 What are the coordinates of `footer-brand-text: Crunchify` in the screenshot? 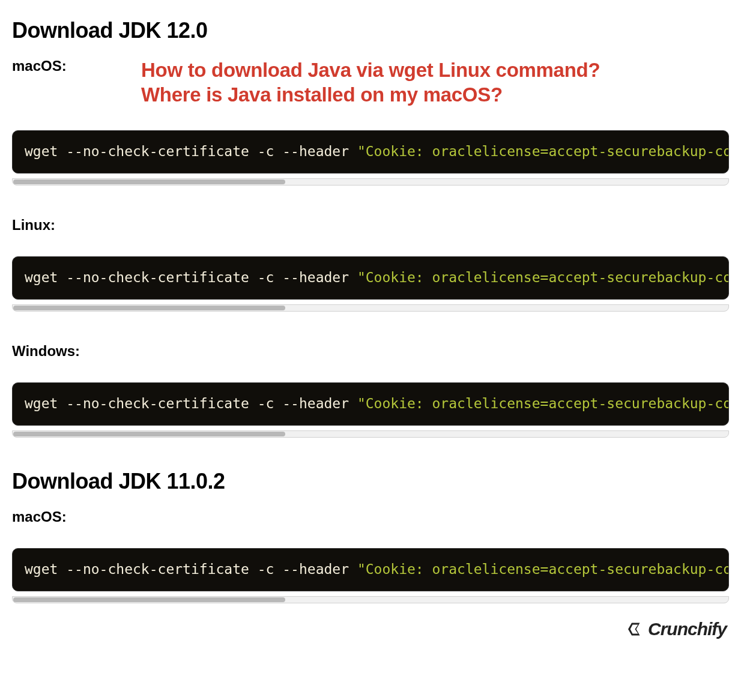 It's located at (687, 629).